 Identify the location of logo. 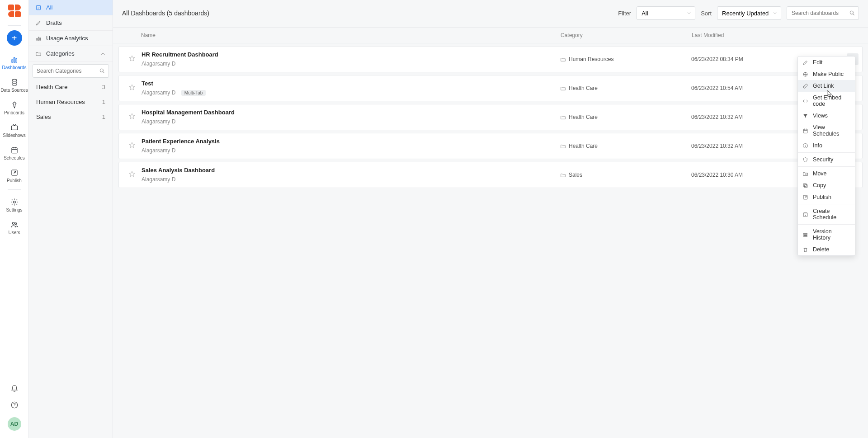
(14, 11).